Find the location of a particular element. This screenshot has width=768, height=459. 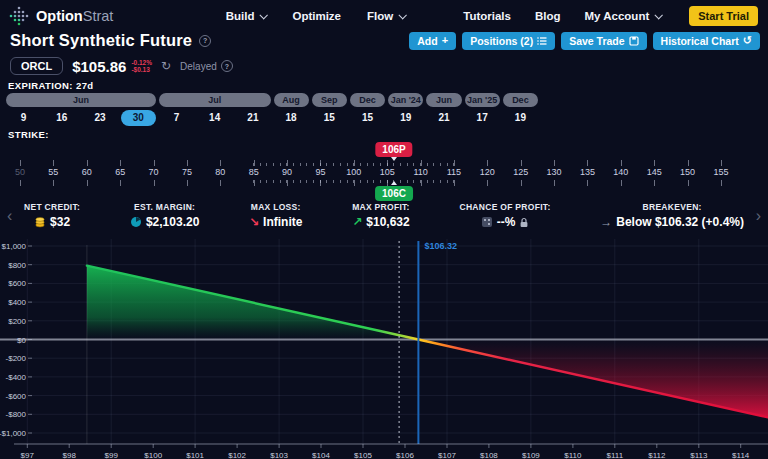

strike-label: STRIKE: is located at coordinates (28, 134).